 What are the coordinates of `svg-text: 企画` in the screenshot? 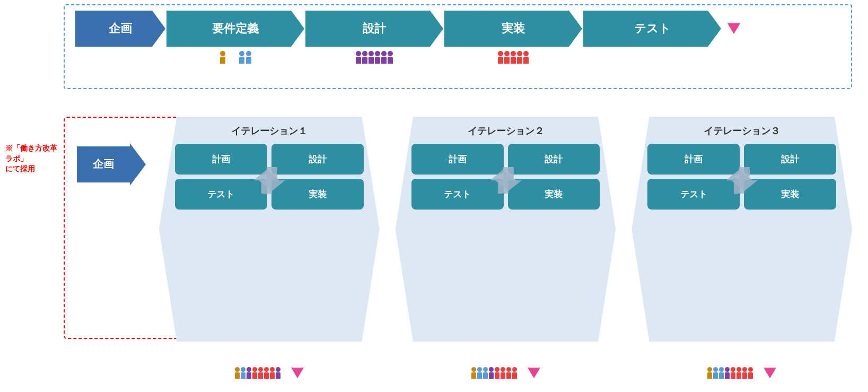 It's located at (103, 164).